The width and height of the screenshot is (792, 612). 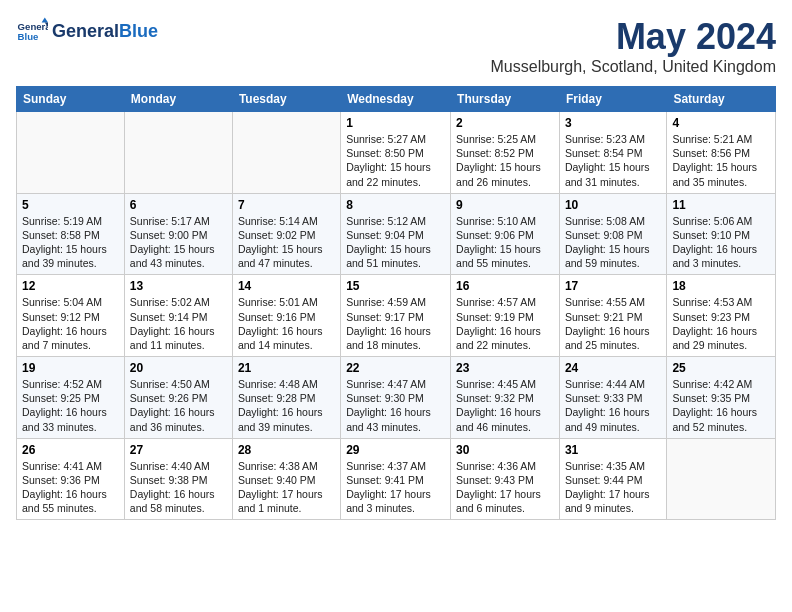 What do you see at coordinates (613, 286) in the screenshot?
I see `day-number: 17` at bounding box center [613, 286].